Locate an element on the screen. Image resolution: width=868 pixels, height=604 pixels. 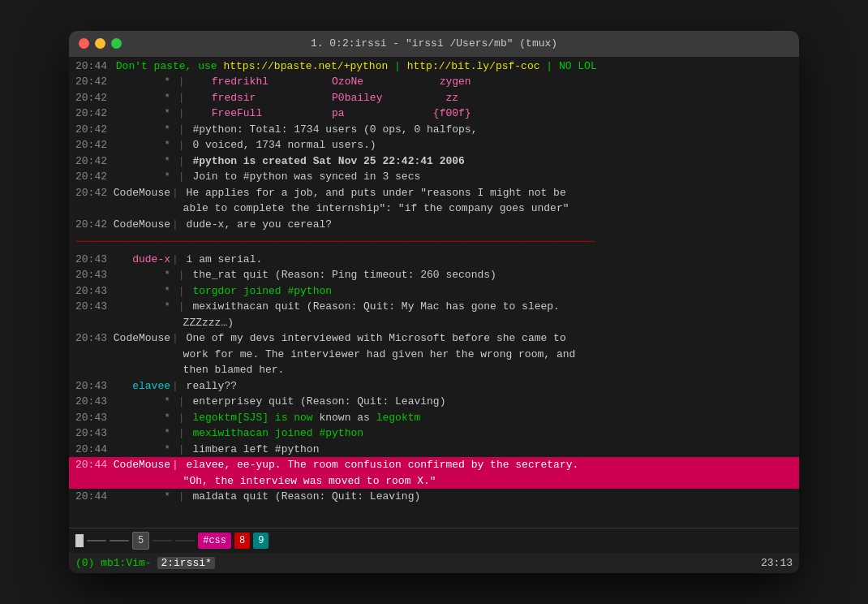
chat-line: 20:43 * | enterprisey quit (Reason: Quit… is located at coordinates (434, 402).